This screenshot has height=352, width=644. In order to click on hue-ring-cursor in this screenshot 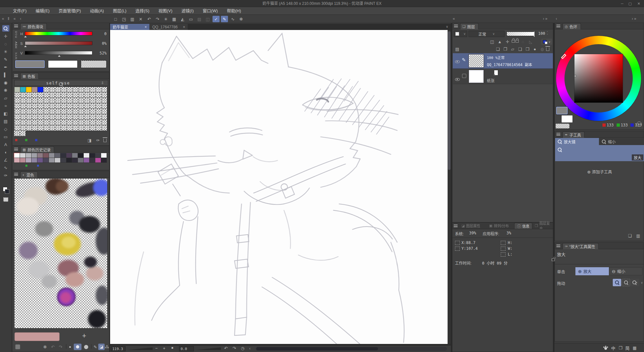, I will do `click(564, 56)`.